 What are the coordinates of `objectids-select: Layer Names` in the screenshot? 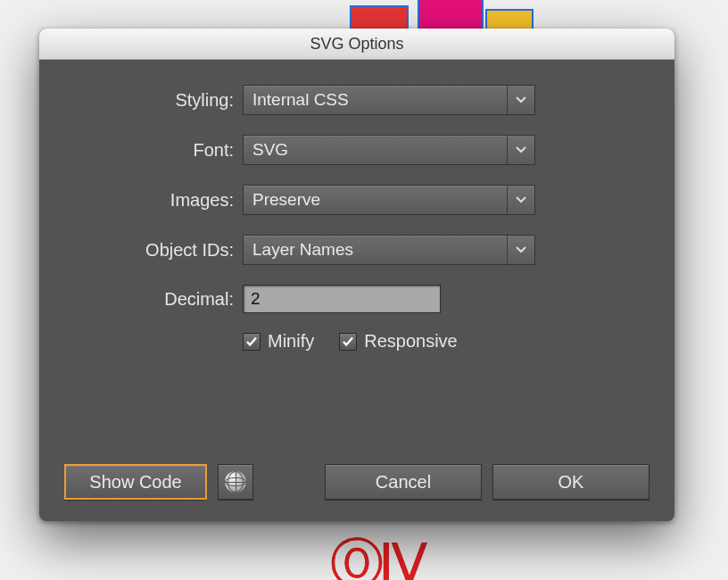 It's located at (389, 250).